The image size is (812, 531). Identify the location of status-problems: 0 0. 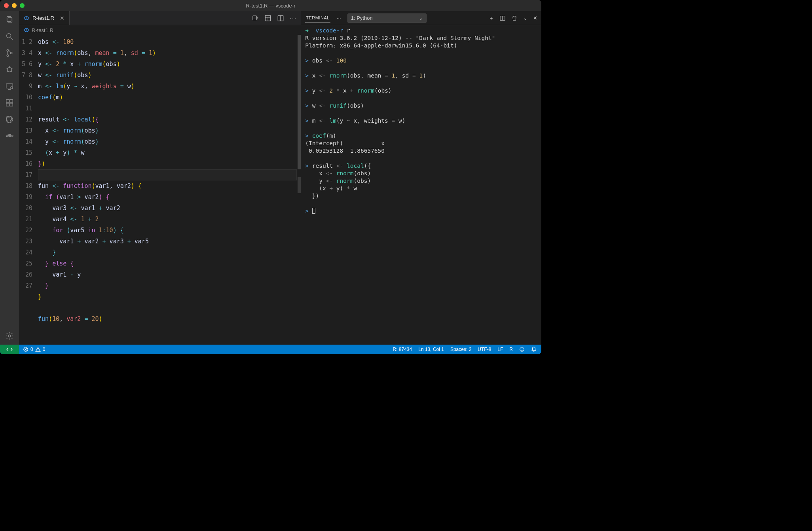
(34, 349).